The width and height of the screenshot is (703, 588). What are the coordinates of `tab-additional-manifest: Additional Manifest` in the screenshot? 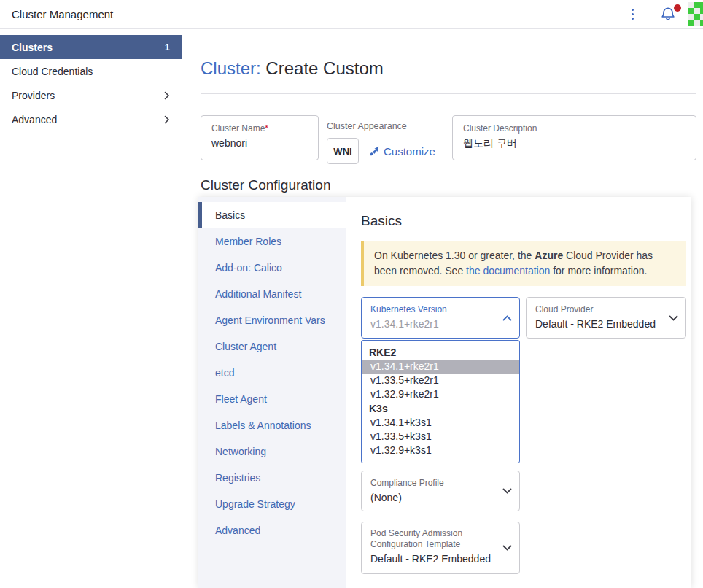 It's located at (273, 294).